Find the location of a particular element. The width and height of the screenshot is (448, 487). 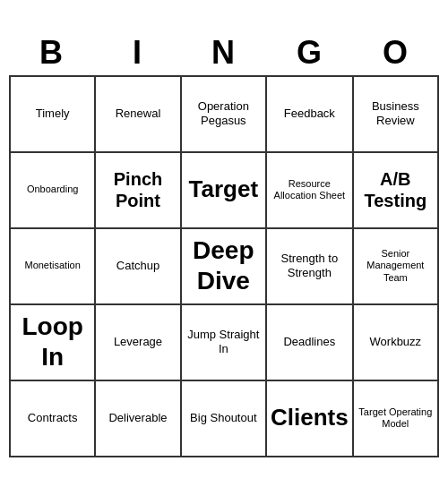

header-g: G is located at coordinates (310, 53).